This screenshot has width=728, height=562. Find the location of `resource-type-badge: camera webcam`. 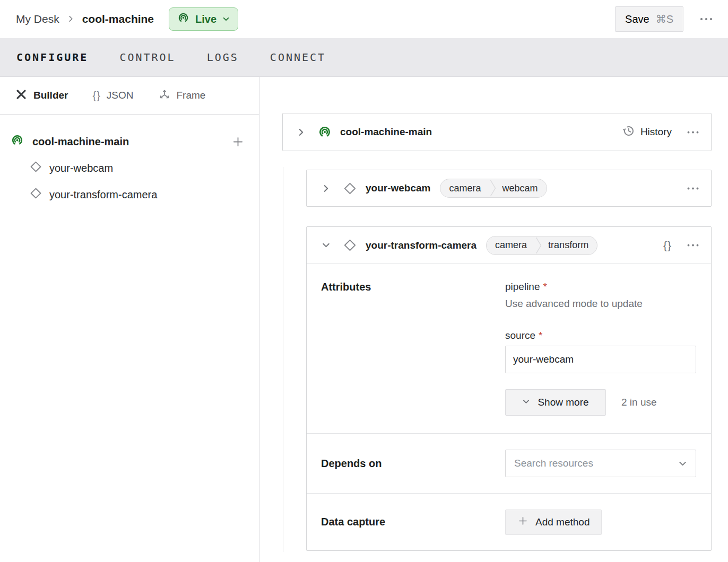

resource-type-badge: camera webcam is located at coordinates (493, 188).